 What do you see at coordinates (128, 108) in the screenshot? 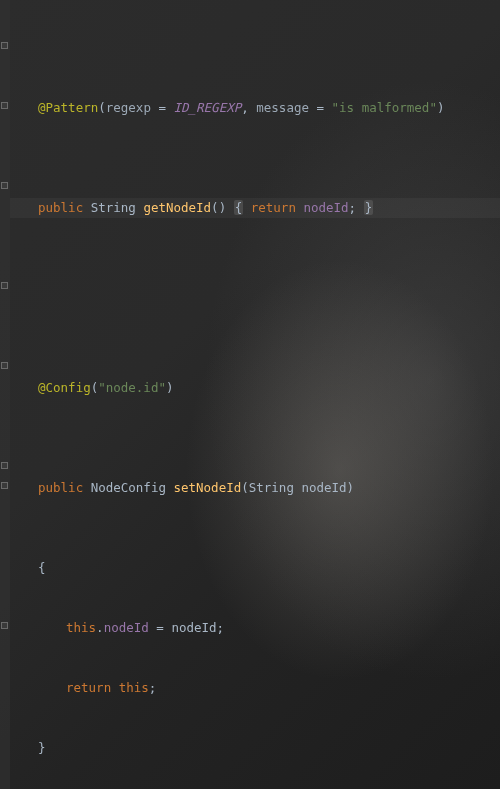
I see `param-name: regexp` at bounding box center [128, 108].